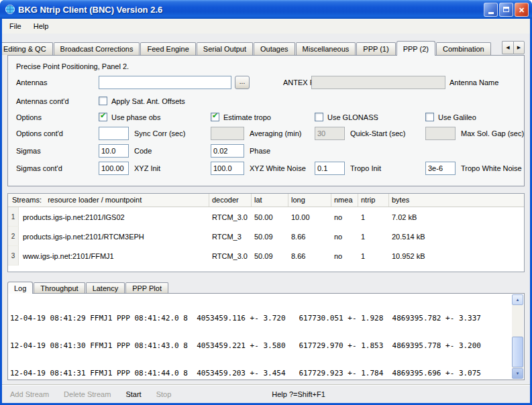 The width and height of the screenshot is (532, 405). What do you see at coordinates (266, 82) in the screenshot?
I see `form-row-antennas: Antennas ... ANTEX File Antenna Name` at bounding box center [266, 82].